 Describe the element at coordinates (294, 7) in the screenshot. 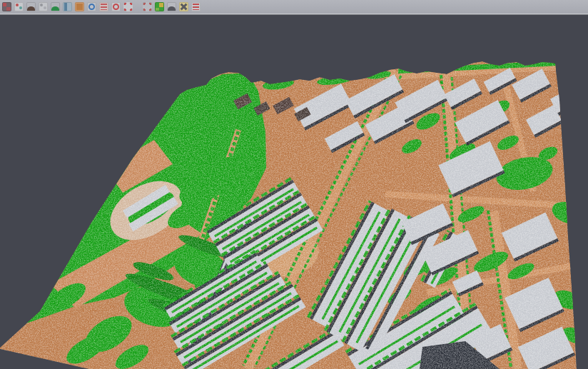

I see `toolbar` at that location.